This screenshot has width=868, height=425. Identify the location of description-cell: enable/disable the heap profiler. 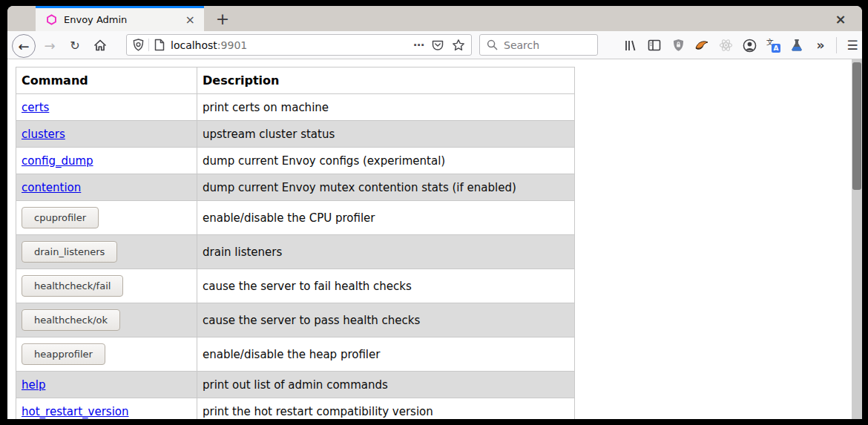
(386, 355).